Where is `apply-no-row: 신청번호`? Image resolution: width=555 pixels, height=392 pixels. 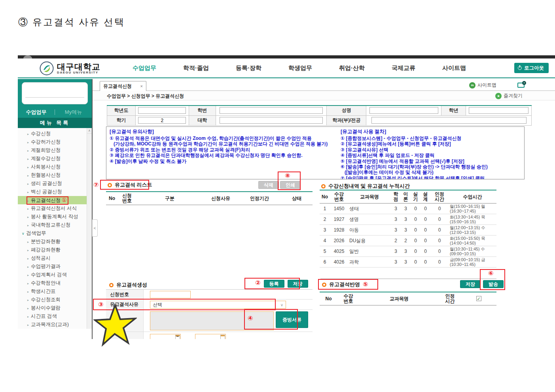 apply-no-row: 신청번호 is located at coordinates (209, 294).